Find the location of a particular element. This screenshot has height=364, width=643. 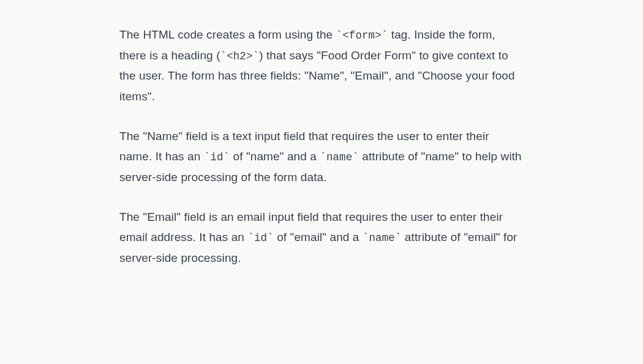

paragraph-3: The "Email" field is an email input fiel… is located at coordinates (322, 237).